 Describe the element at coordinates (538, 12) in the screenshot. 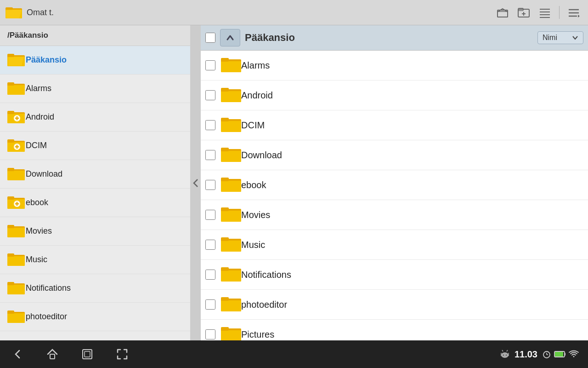

I see `toolbar-actions` at that location.